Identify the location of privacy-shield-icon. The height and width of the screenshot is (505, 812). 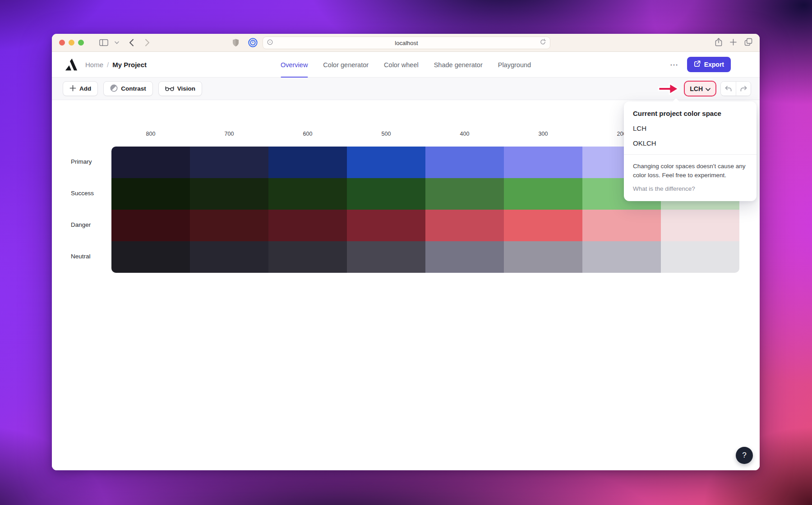
(235, 44).